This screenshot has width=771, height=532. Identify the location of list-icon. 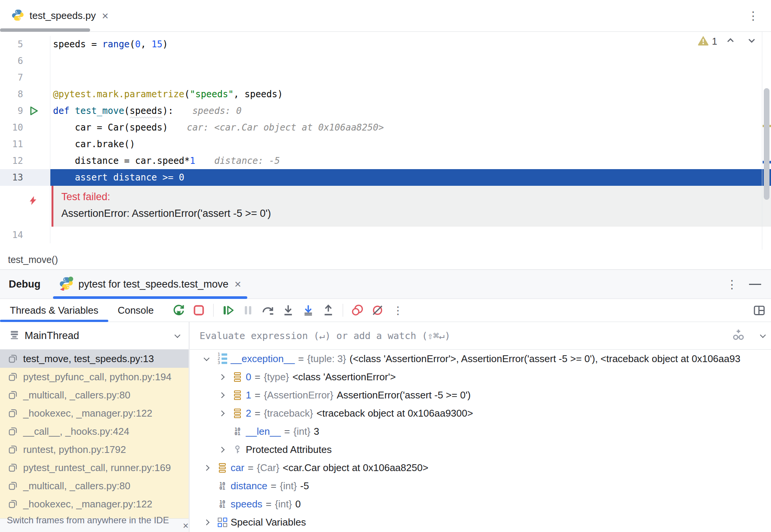
(237, 413).